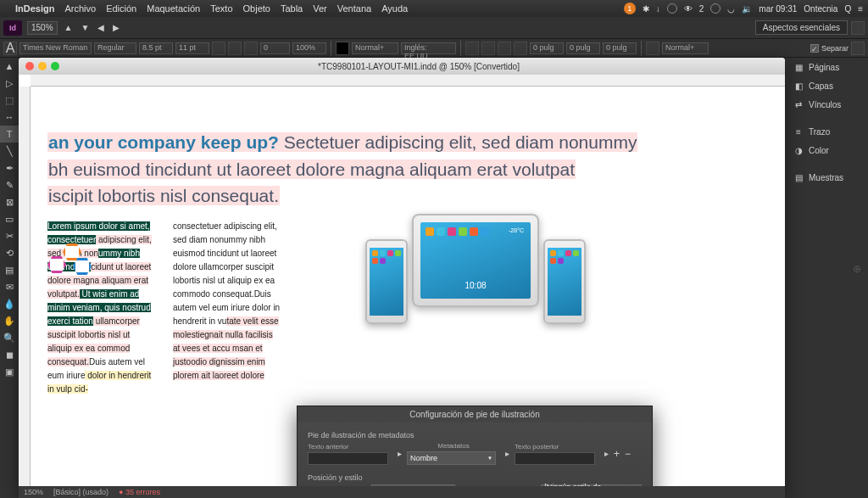  I want to click on panel-tab-swatches: ▤Muestras, so click(827, 177).